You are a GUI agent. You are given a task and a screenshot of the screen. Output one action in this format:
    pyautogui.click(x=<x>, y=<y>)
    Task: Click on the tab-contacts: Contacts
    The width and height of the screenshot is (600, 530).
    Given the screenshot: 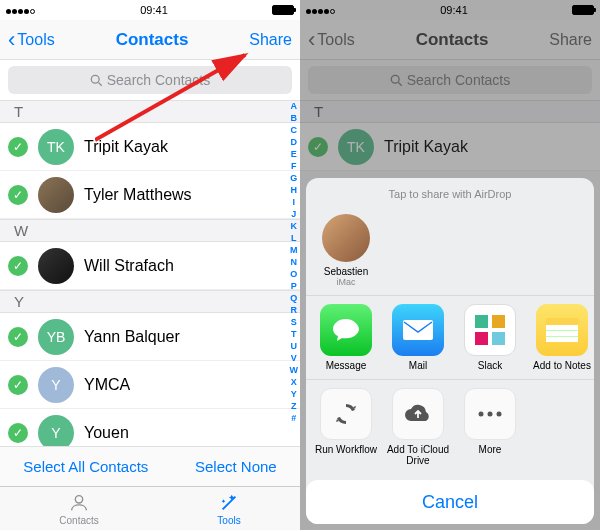 What is the action you would take?
    pyautogui.click(x=78, y=509)
    